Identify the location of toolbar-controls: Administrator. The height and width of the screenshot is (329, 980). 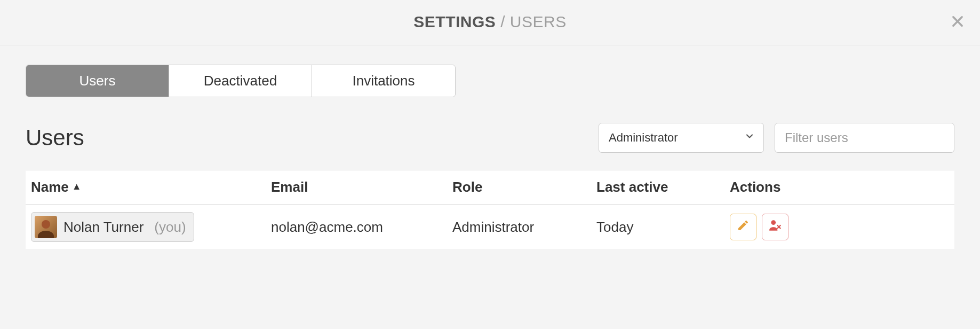
(777, 138).